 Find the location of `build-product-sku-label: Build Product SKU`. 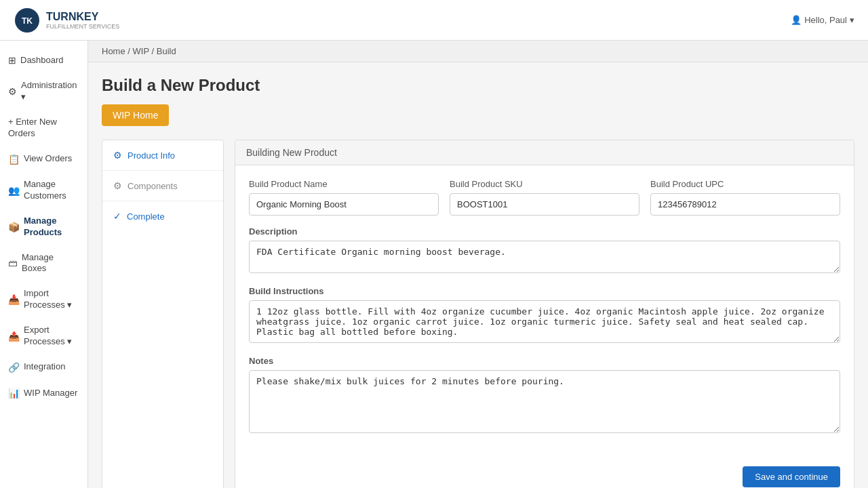

build-product-sku-label: Build Product SKU is located at coordinates (545, 184).